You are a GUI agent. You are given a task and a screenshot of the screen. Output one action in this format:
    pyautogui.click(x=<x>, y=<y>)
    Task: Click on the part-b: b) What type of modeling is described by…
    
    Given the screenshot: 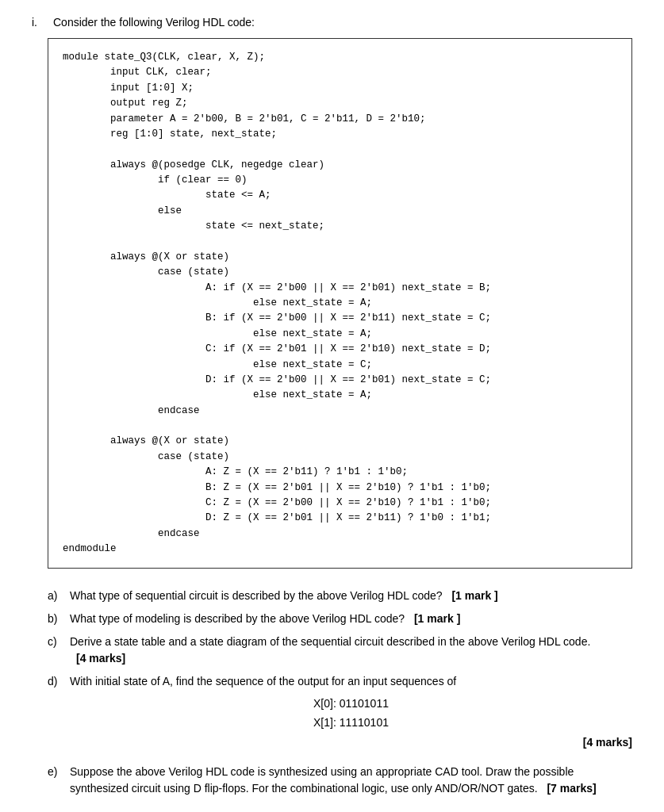 What is the action you would take?
    pyautogui.click(x=340, y=619)
    